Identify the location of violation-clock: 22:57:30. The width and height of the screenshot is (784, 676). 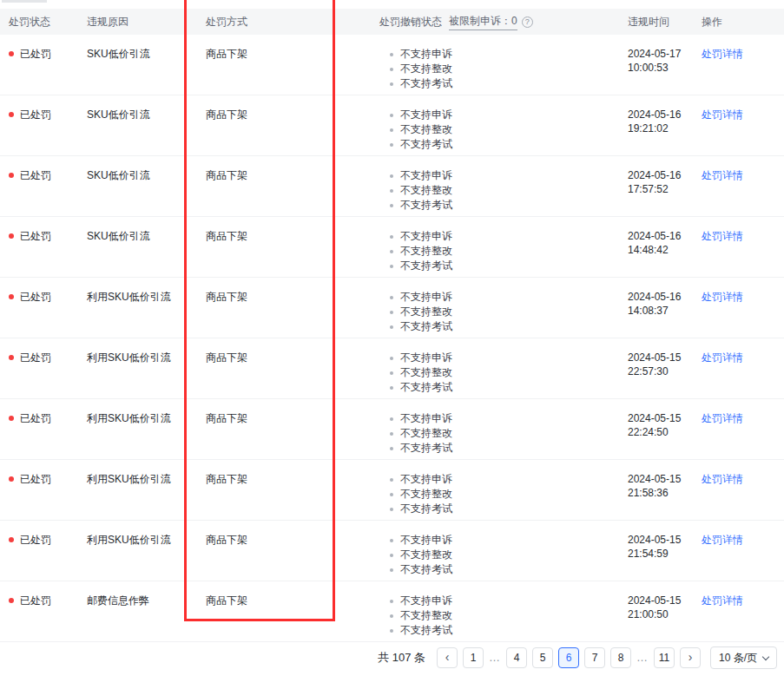
(665, 371).